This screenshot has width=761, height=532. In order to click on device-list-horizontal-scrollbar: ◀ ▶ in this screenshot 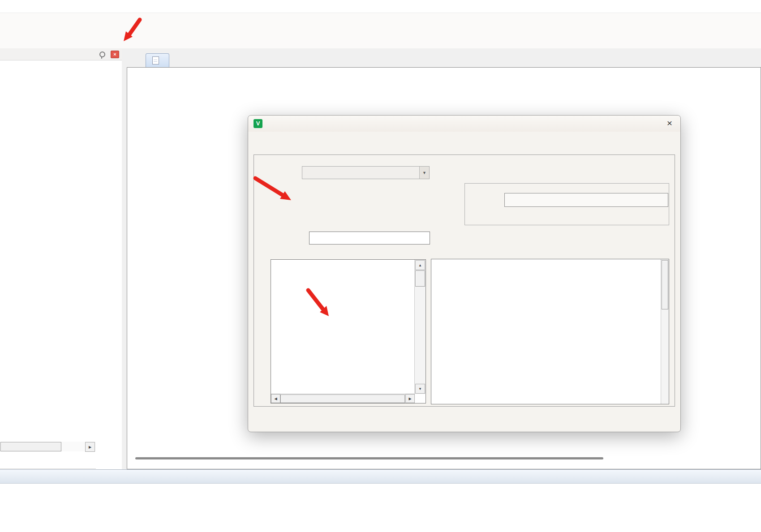, I will do `click(343, 399)`.